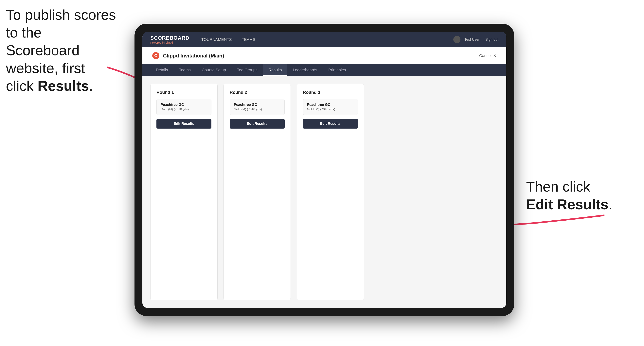 The height and width of the screenshot is (346, 644). What do you see at coordinates (248, 40) in the screenshot?
I see `nav-teams: TEAMS` at bounding box center [248, 40].